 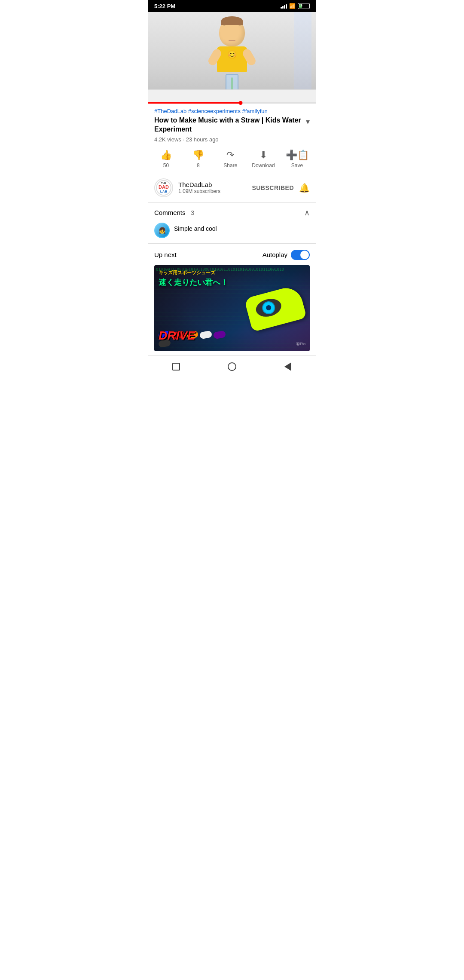 I want to click on autoplay-row: Autoplay, so click(x=286, y=255).